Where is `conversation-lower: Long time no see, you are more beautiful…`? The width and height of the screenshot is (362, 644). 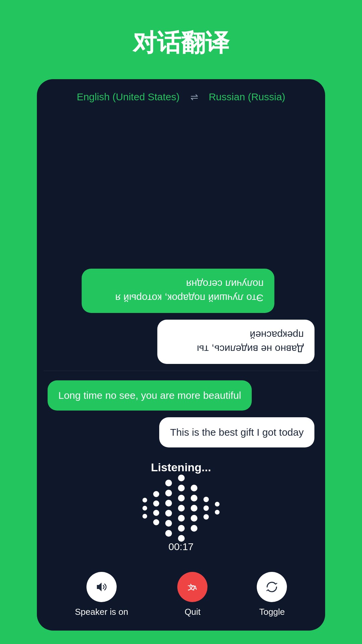 conversation-lower: Long time no see, you are more beautiful… is located at coordinates (181, 413).